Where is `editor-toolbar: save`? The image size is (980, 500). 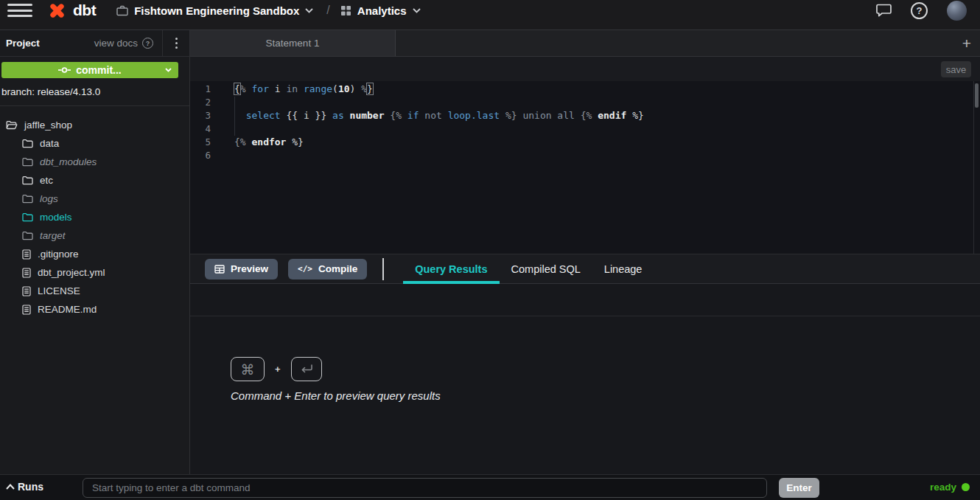
editor-toolbar: save is located at coordinates (585, 69).